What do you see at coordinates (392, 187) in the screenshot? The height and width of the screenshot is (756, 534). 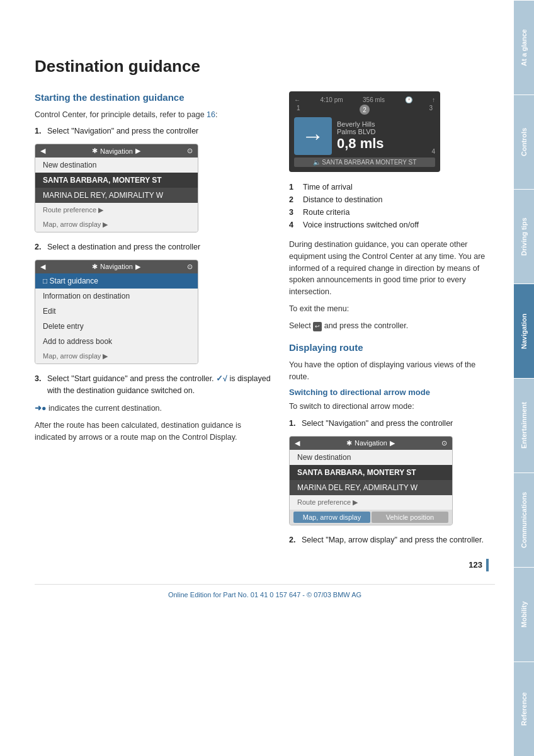 I see `label-item-1: 1 Time of arrival` at bounding box center [392, 187].